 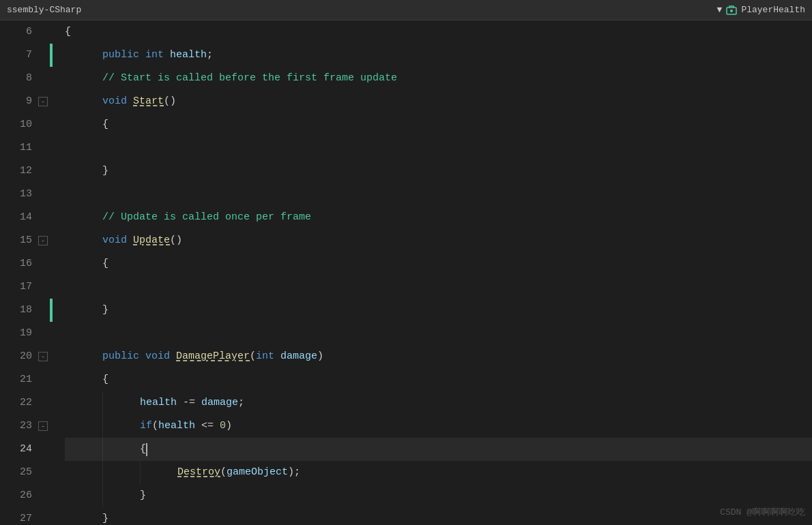 I want to click on token-variable: gameObject, so click(x=257, y=472).